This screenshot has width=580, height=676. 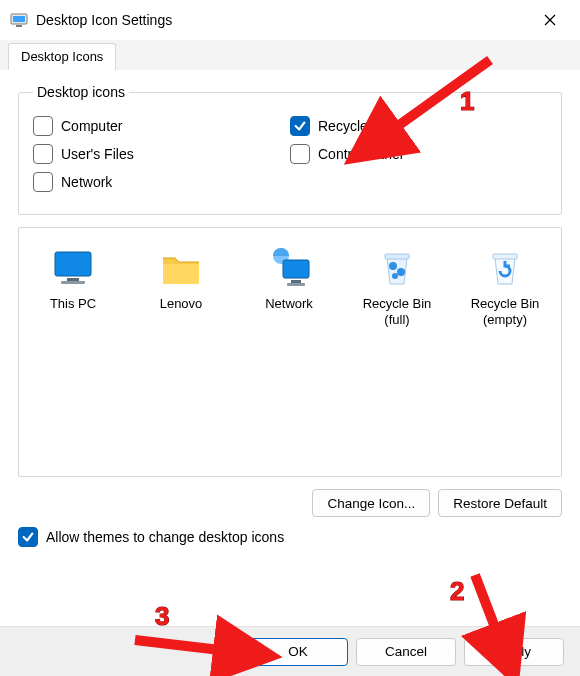 I want to click on titlebar: Desktop Icon Settings, so click(x=290, y=20).